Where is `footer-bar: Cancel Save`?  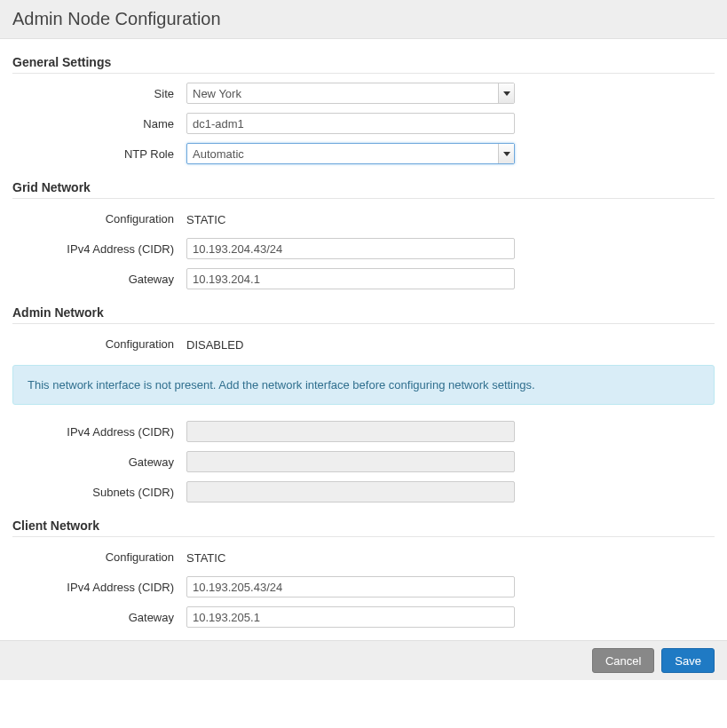 footer-bar: Cancel Save is located at coordinates (364, 661).